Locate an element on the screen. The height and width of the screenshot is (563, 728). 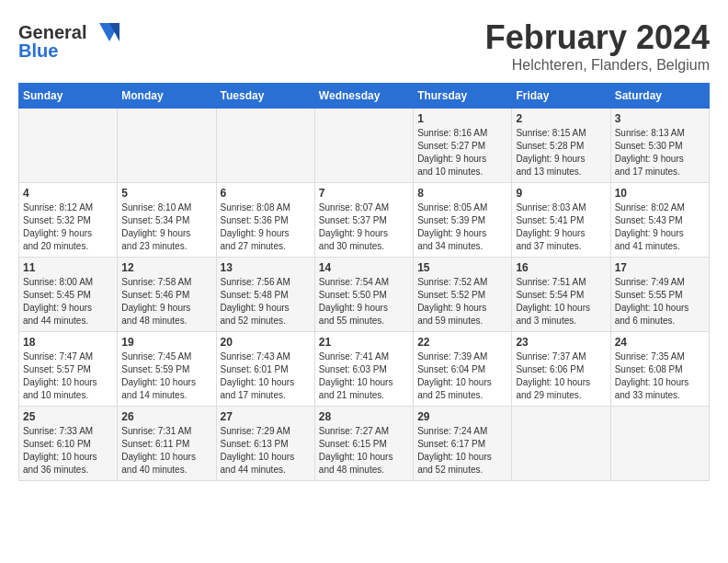
day-info: Sunrise: 7:39 AM Sunset: 6:04 PM Dayligh… is located at coordinates (462, 376).